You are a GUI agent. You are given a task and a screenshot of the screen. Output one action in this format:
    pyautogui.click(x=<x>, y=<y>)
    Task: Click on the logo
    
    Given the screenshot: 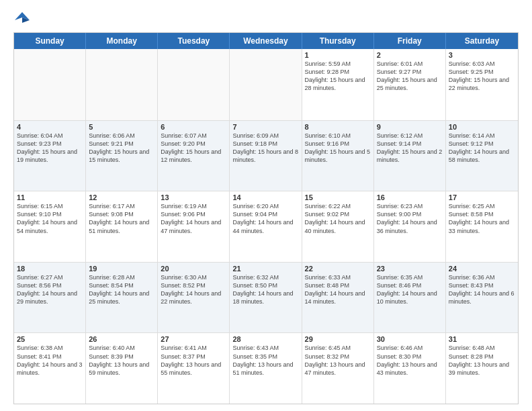 What is the action you would take?
    pyautogui.click(x=21, y=18)
    